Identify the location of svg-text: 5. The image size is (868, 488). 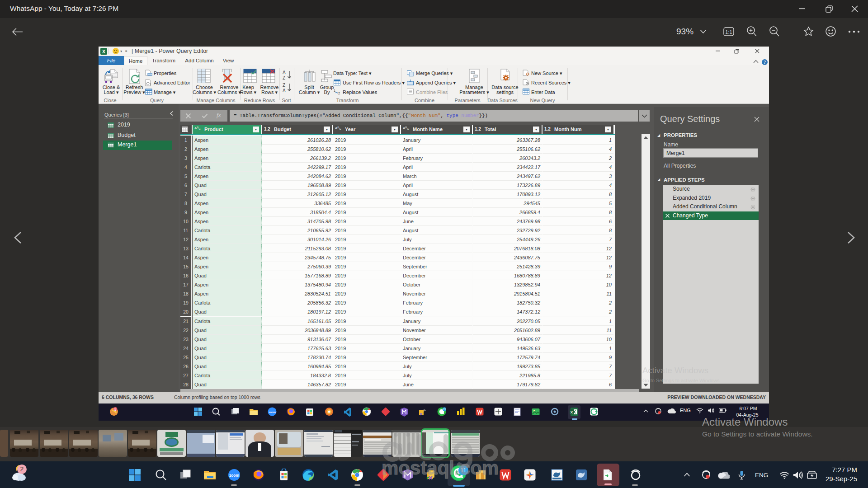
(116, 409).